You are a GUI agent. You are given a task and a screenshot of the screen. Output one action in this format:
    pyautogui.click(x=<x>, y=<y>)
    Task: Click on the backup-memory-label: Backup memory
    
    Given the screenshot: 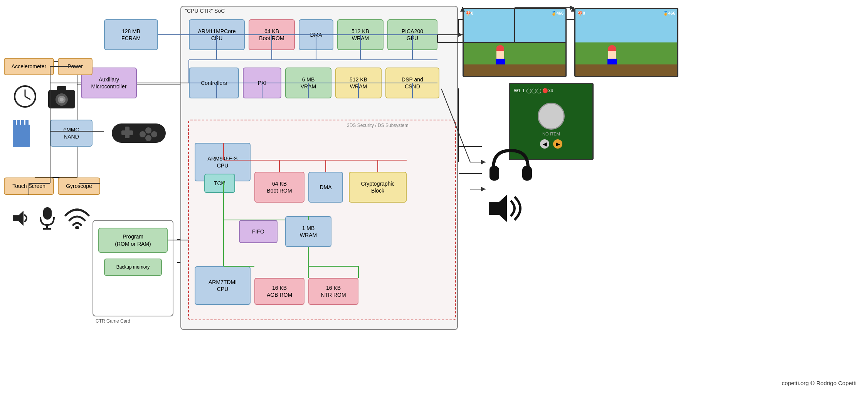 What is the action you would take?
    pyautogui.click(x=133, y=267)
    